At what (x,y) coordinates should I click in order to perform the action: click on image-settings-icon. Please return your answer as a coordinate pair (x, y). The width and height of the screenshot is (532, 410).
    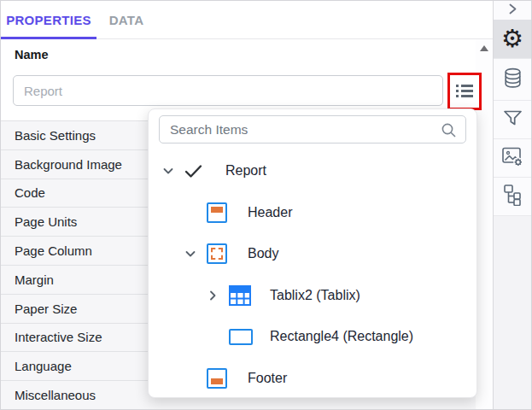
    Looking at the image, I should click on (512, 158).